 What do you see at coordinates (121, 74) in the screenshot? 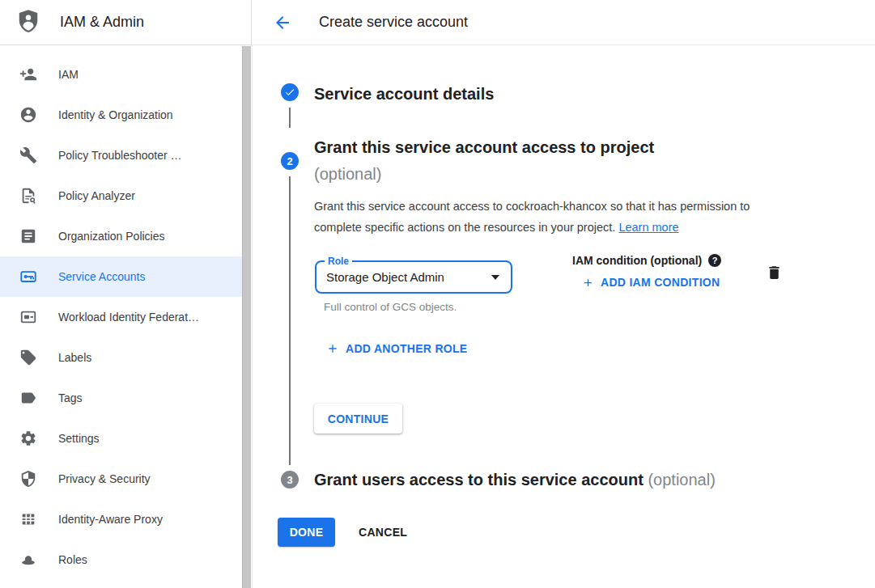
I see `sidebar-item-iam: IAM` at bounding box center [121, 74].